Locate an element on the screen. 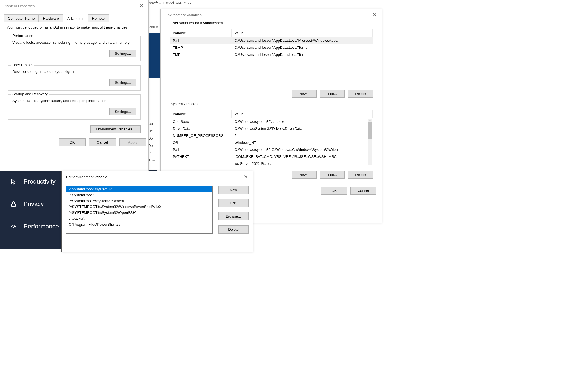 This screenshot has height=379, width=588. scrollbar: ▲ is located at coordinates (370, 142).